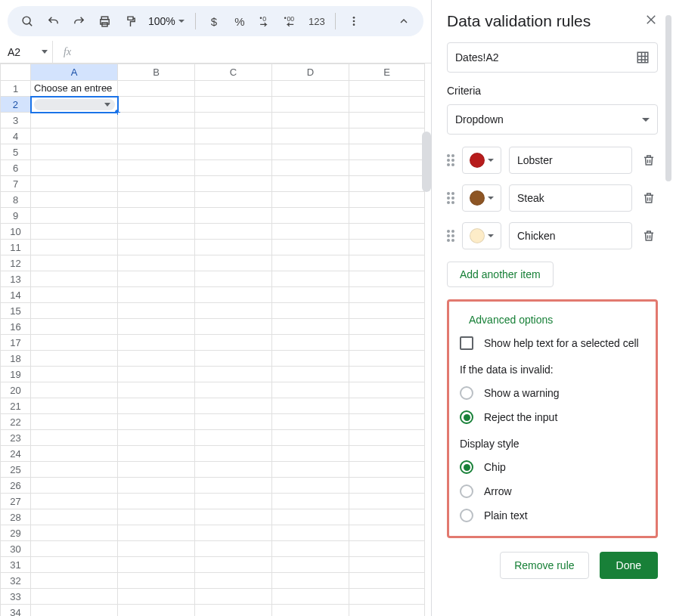 The height and width of the screenshot is (616, 673). Describe the element at coordinates (16, 121) in the screenshot. I see `row-header: 3` at that location.